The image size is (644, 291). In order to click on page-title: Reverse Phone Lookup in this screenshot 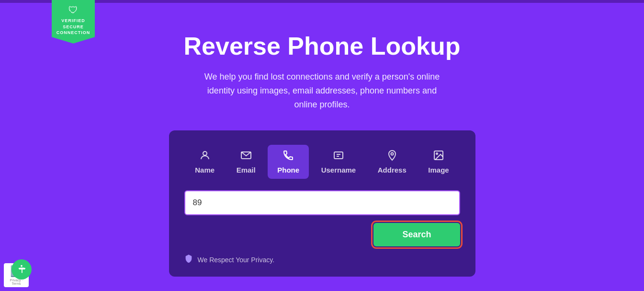, I will do `click(322, 46)`.